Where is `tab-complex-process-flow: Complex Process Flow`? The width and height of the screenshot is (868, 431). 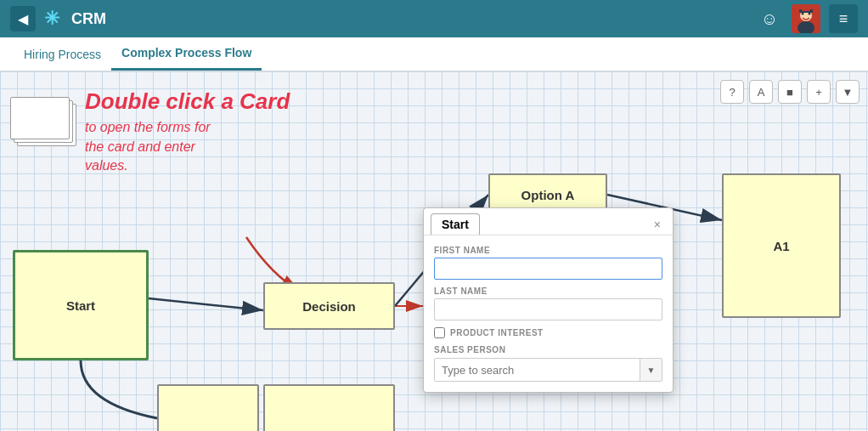
tab-complex-process-flow: Complex Process Flow is located at coordinates (187, 54).